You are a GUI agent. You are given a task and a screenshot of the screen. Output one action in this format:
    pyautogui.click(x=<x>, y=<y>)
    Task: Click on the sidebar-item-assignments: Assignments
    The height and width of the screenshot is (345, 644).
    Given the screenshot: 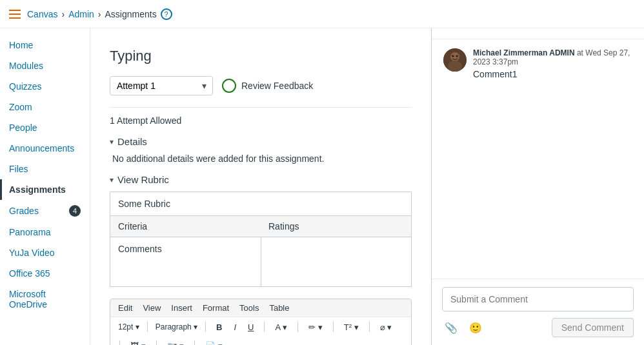 What is the action you would take?
    pyautogui.click(x=45, y=190)
    